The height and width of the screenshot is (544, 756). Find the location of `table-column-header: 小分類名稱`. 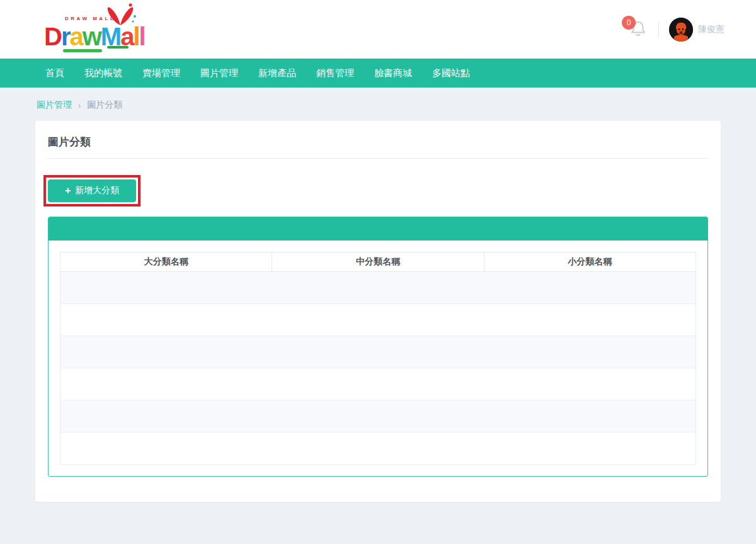

table-column-header: 小分類名稱 is located at coordinates (590, 262).